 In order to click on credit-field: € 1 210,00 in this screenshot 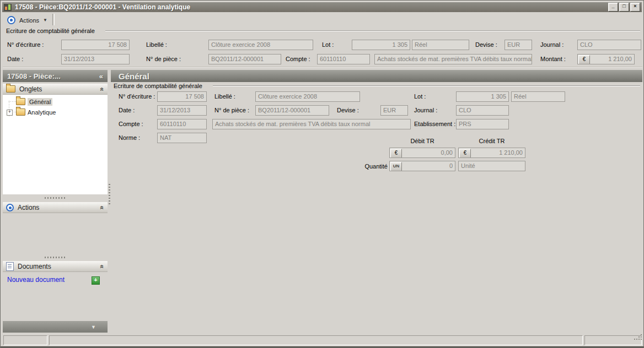, I will do `click(492, 153)`.